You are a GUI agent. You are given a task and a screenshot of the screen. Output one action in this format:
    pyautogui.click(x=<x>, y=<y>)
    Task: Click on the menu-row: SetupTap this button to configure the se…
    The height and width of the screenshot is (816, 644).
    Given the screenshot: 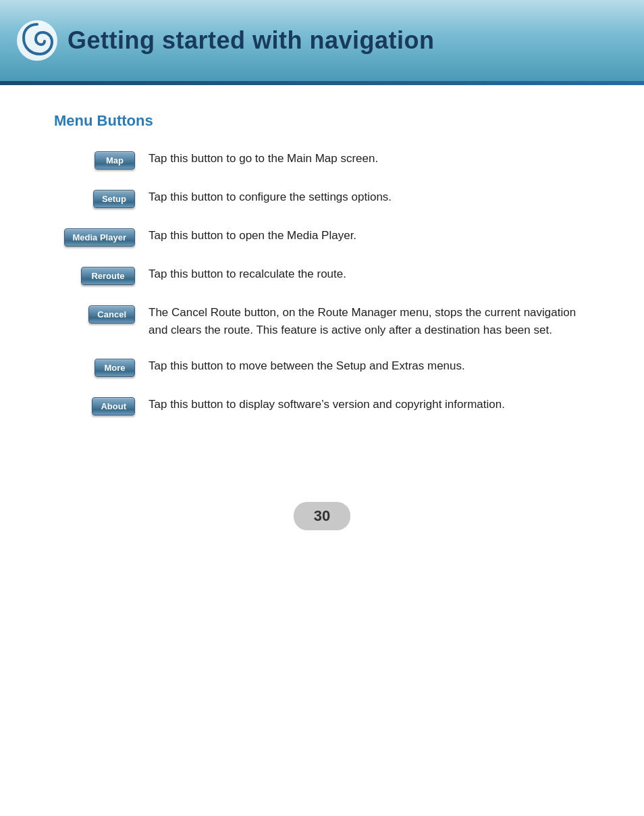 What is the action you would take?
    pyautogui.click(x=322, y=199)
    